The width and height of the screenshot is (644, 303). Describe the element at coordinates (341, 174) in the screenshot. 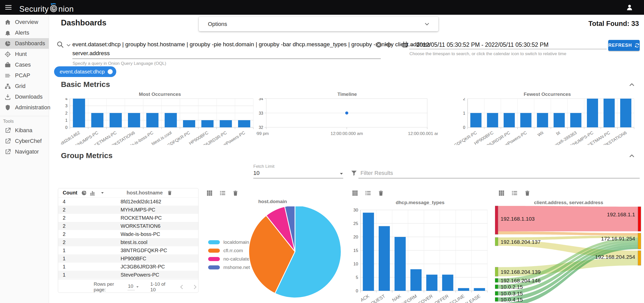

I see `fetch-limit-arrow-icon` at that location.